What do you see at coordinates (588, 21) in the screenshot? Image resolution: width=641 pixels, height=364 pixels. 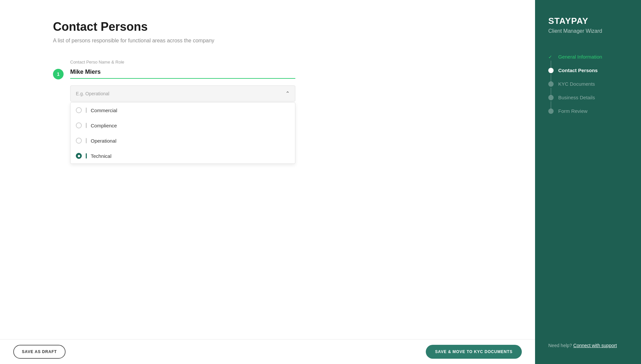 I see `brand-logo: STAYPAY` at bounding box center [588, 21].